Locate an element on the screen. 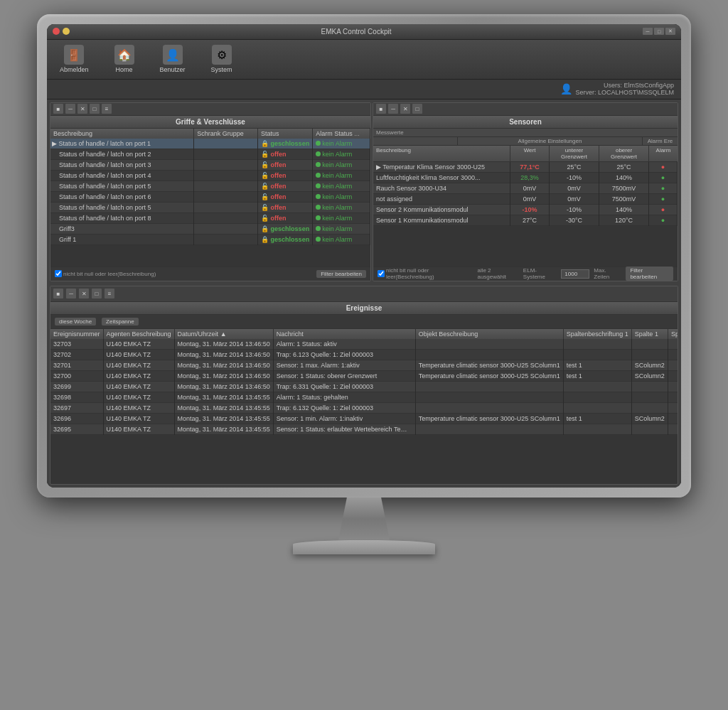 This screenshot has width=728, height=710. griffe-cell-desc: Status of handle / latch on port 6 is located at coordinates (122, 196).